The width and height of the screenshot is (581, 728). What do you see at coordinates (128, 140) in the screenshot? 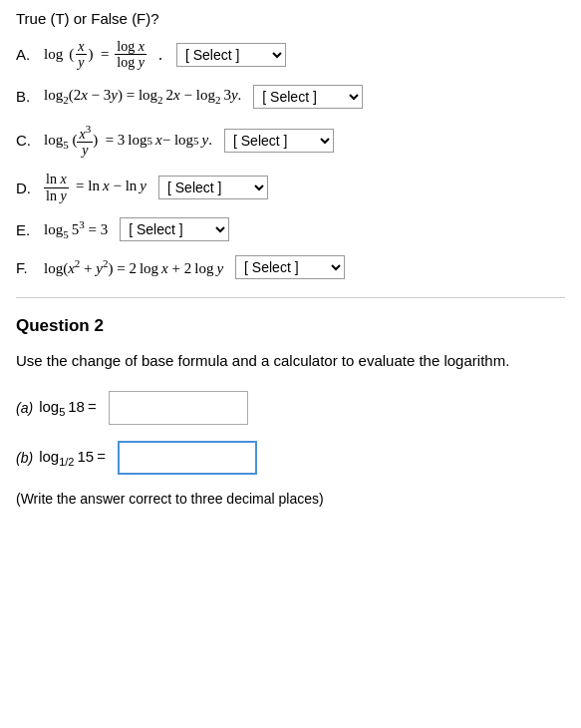
I see `row-c-math: log5 (x3y) = 3 log5 x − log5 y.` at bounding box center [128, 140].